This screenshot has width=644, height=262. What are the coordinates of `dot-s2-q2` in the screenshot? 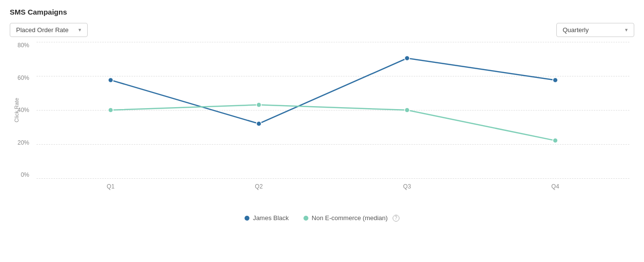 It's located at (259, 105).